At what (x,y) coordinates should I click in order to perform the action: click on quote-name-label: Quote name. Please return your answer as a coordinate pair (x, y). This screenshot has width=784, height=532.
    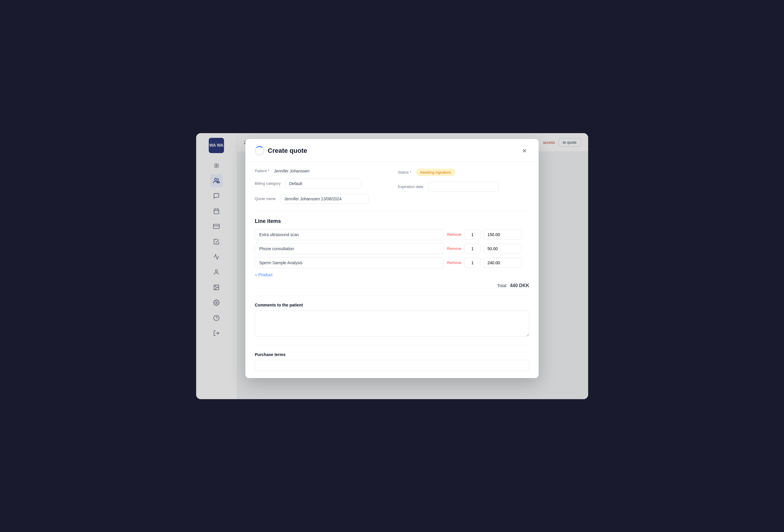
    Looking at the image, I should click on (265, 199).